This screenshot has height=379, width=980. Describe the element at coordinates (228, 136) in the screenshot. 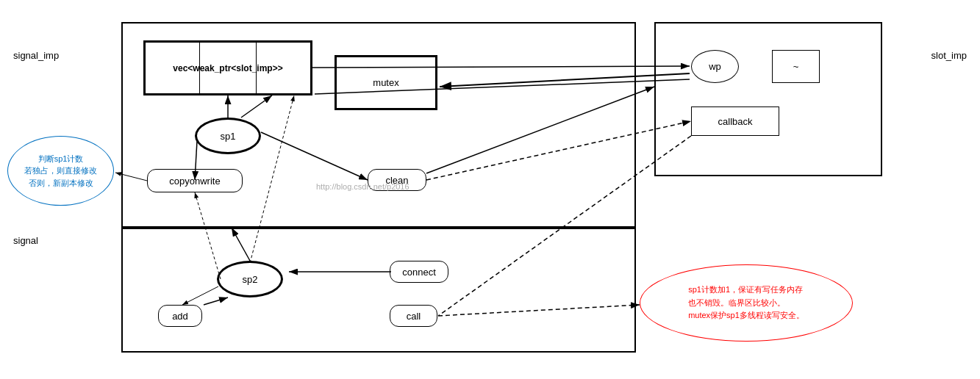

I see `ellipse-sp1: sp1` at that location.